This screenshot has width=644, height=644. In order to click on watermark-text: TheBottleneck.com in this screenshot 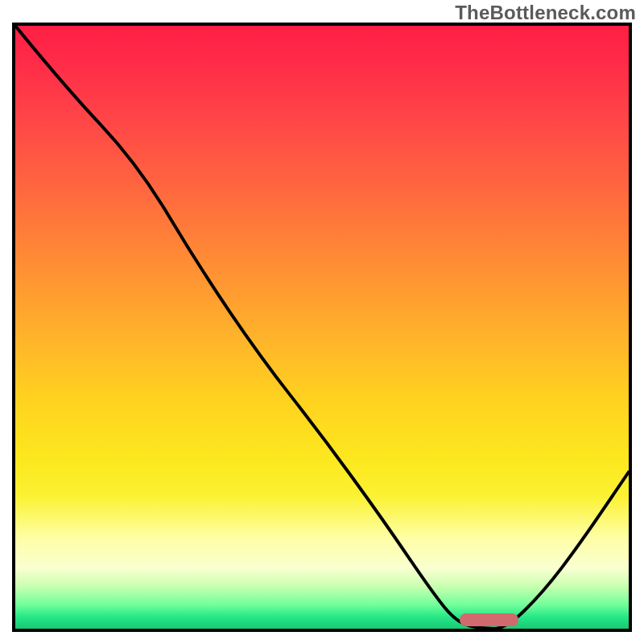, I will do `click(546, 13)`.